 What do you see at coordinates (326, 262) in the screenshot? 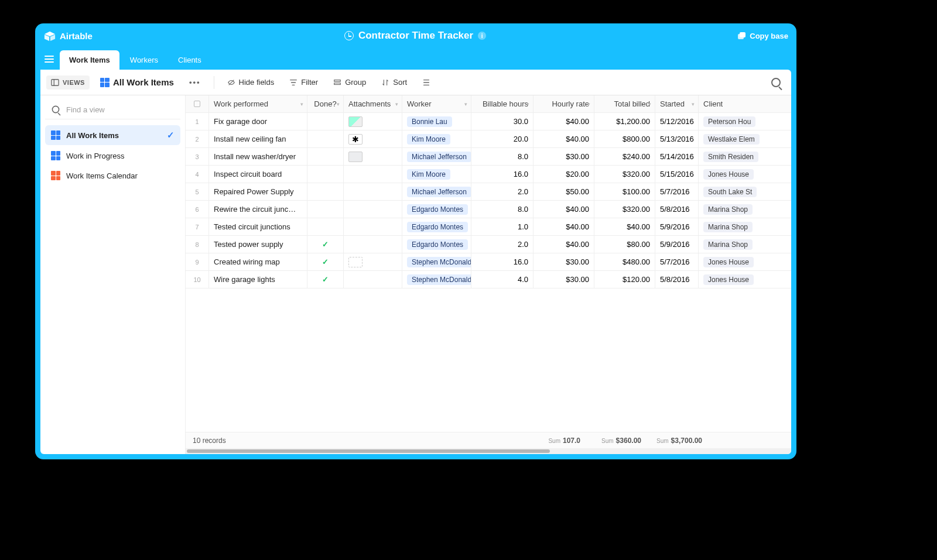
I see `cell-done: ✓` at bounding box center [326, 262].